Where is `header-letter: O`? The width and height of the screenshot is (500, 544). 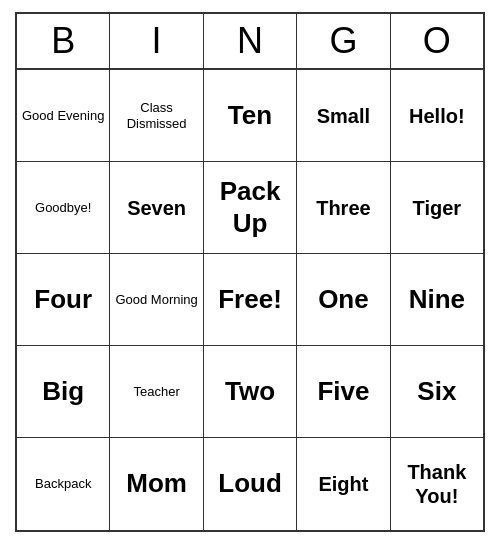 header-letter: O is located at coordinates (437, 42).